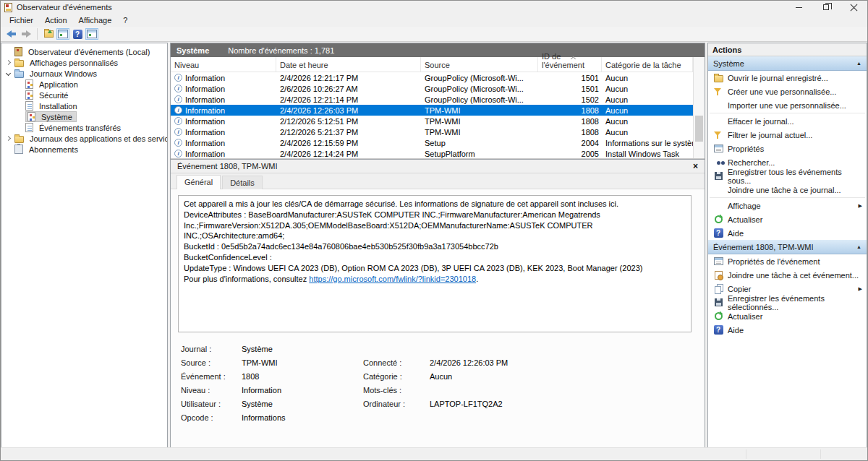 This screenshot has height=461, width=868. What do you see at coordinates (787, 91) in the screenshot?
I see `action-create-custom-view: Créer une vue personnalisée...` at bounding box center [787, 91].